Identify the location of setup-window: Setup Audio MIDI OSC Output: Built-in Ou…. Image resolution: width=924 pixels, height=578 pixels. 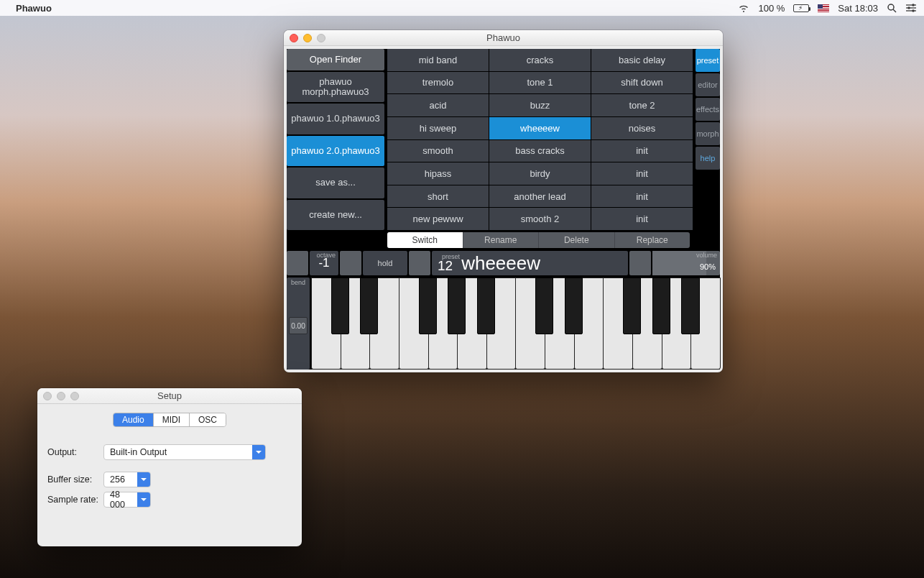
(170, 467).